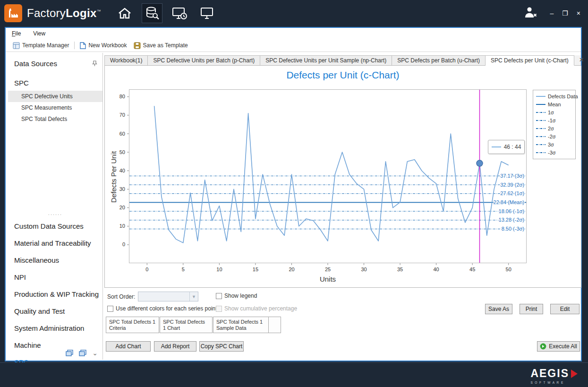 The height and width of the screenshot is (387, 588). Describe the element at coordinates (328, 269) in the screenshot. I see `svg-text: 25` at that location.